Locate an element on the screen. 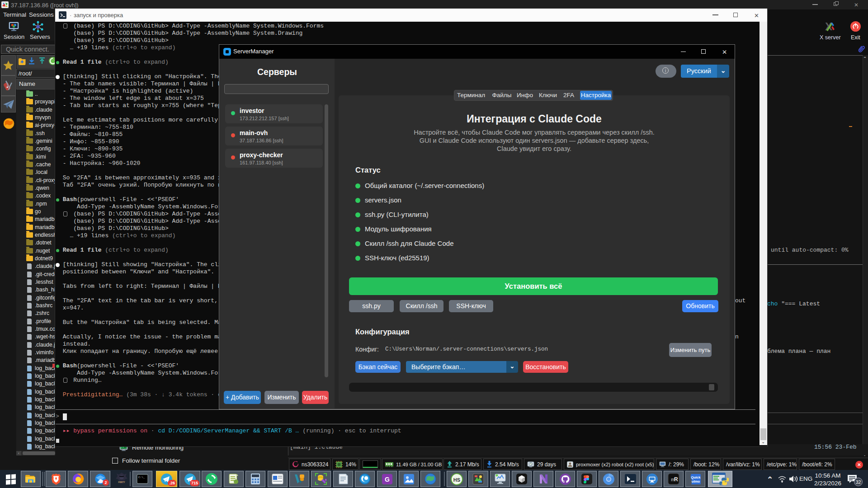 The image size is (868, 488). svg-text: utmo is located at coordinates (695, 482).